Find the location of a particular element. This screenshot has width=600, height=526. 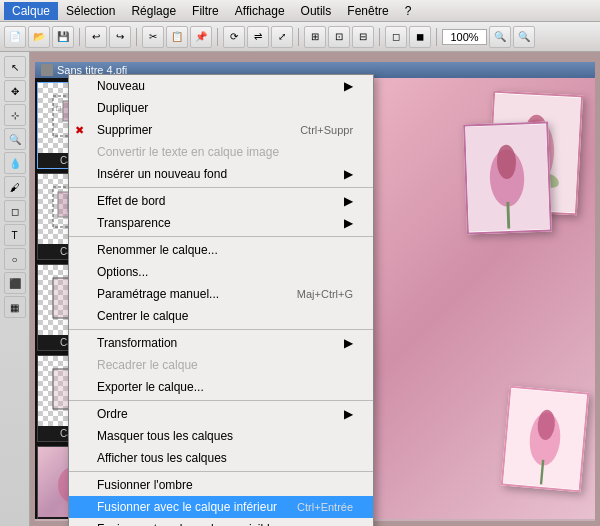

delete-icon: ✖ is located at coordinates (80, 130).